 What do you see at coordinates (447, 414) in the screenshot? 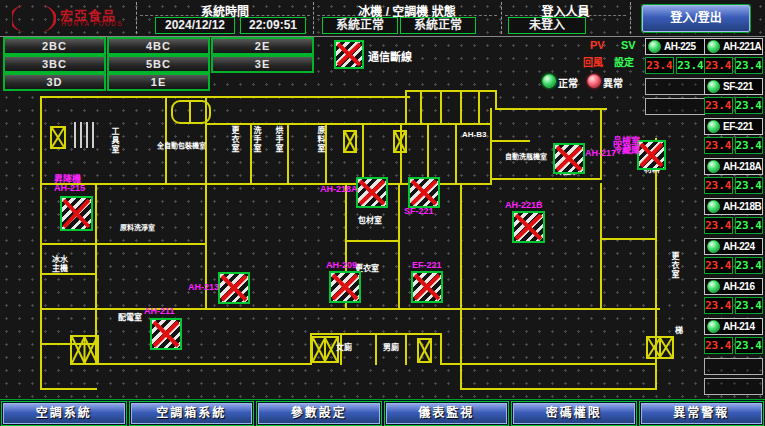
I see `menu-button-儀表監視: 儀表監視` at bounding box center [447, 414].